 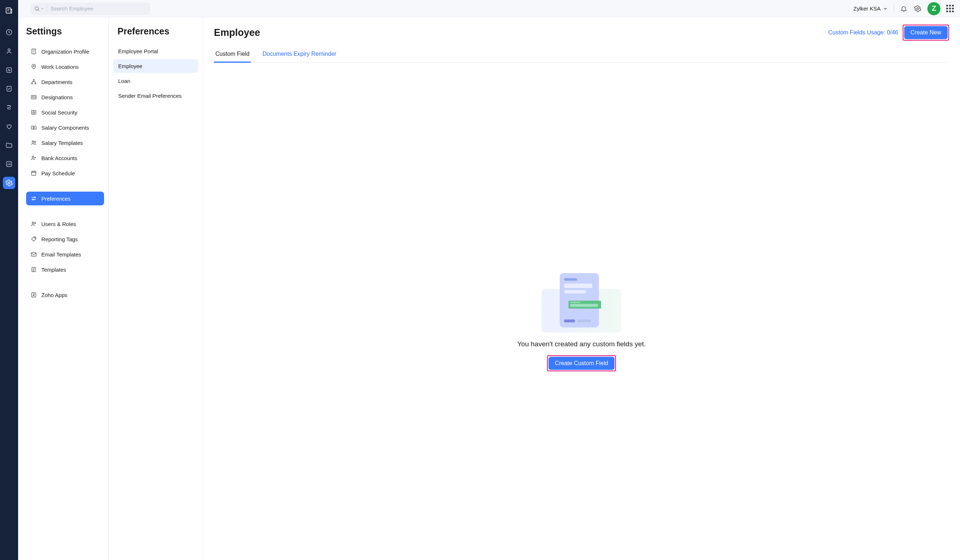 What do you see at coordinates (232, 55) in the screenshot?
I see `tab-custom-field: Custom Field` at bounding box center [232, 55].